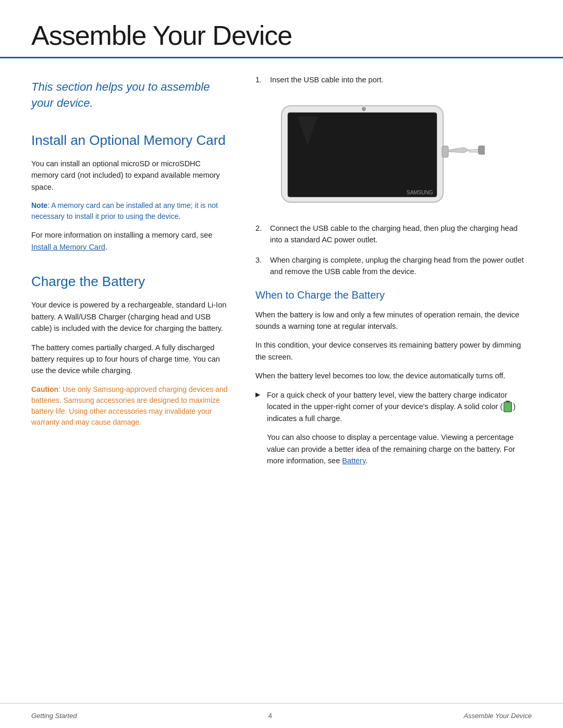 This screenshot has width=563, height=728. Describe the element at coordinates (394, 321) in the screenshot. I see `when-to-charge-body1: When the battery is low and only a few m…` at that location.